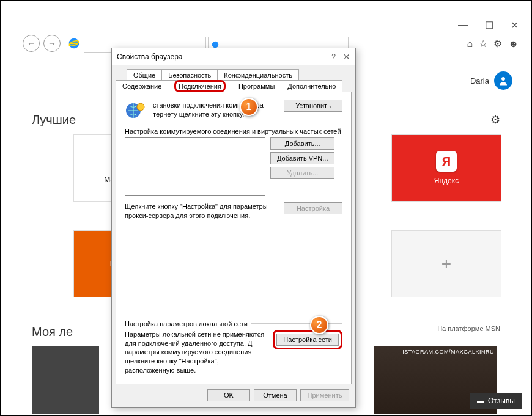 The height and width of the screenshot is (416, 532). I want to click on remove-button: Удалить..., so click(302, 173).